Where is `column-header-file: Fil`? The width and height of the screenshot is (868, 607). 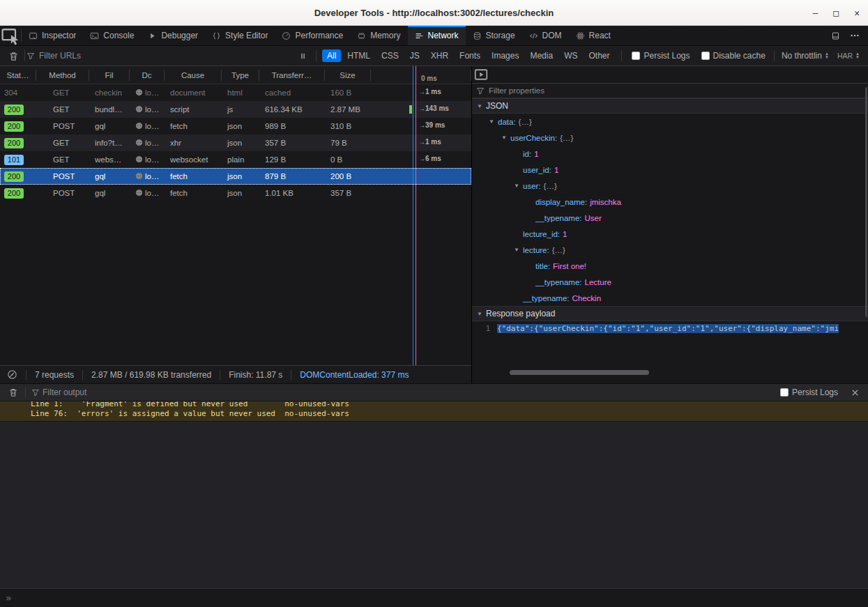
column-header-file: Fil is located at coordinates (109, 75).